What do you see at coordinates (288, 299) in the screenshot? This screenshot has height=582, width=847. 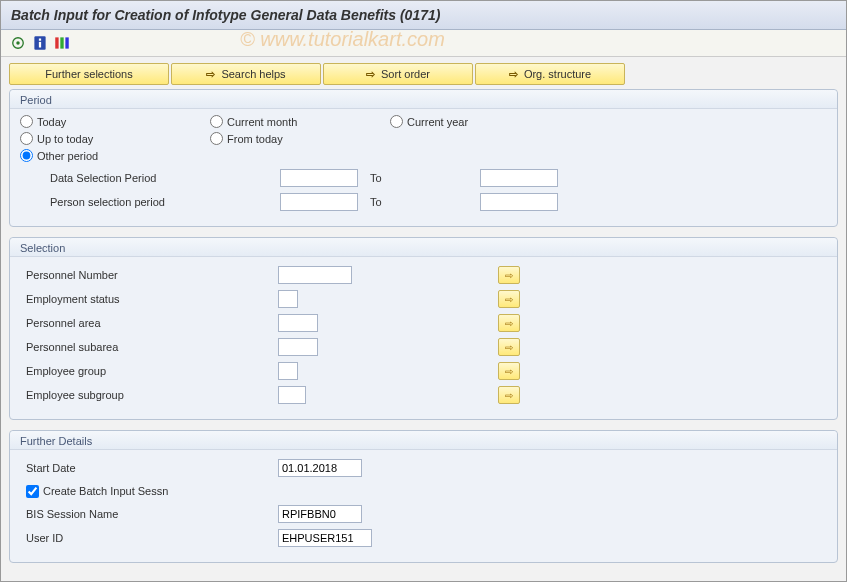 I see `employment-status-input` at bounding box center [288, 299].